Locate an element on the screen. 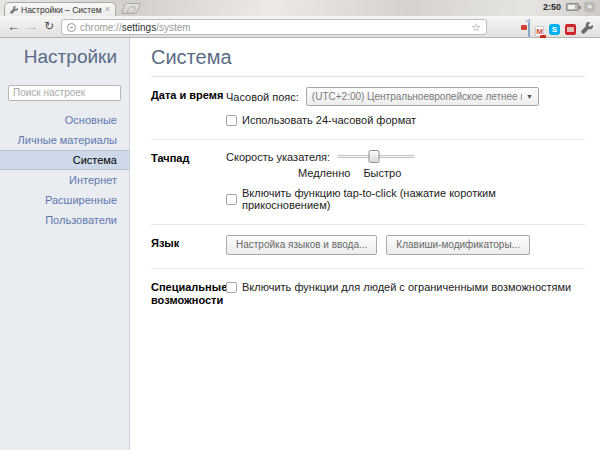 The height and width of the screenshot is (450, 600). tab-strip: Настройки – Система × 2:50 × is located at coordinates (300, 8).